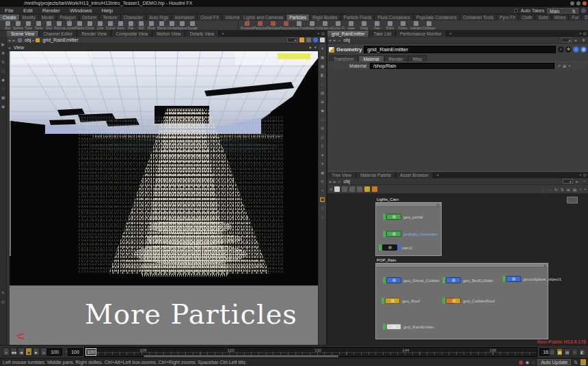 The height and width of the screenshot is (366, 588). What do you see at coordinates (323, 49) in the screenshot?
I see `view-menu-icon: ▾` at bounding box center [323, 49].